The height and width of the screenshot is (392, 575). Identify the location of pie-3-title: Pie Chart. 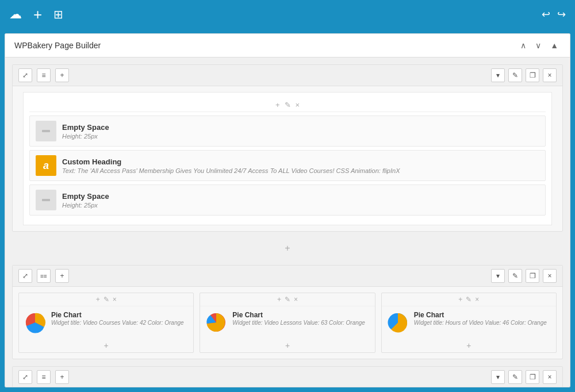
(481, 315).